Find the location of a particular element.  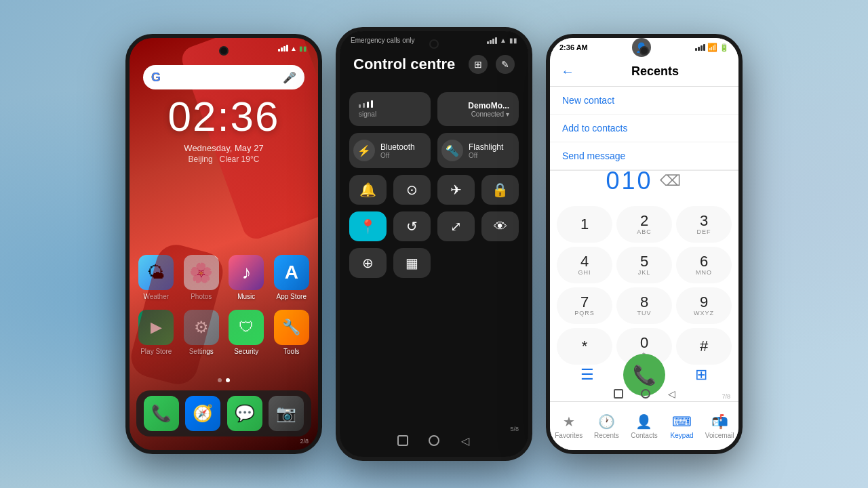

app-icon-security: 🛡 Security is located at coordinates (247, 332).